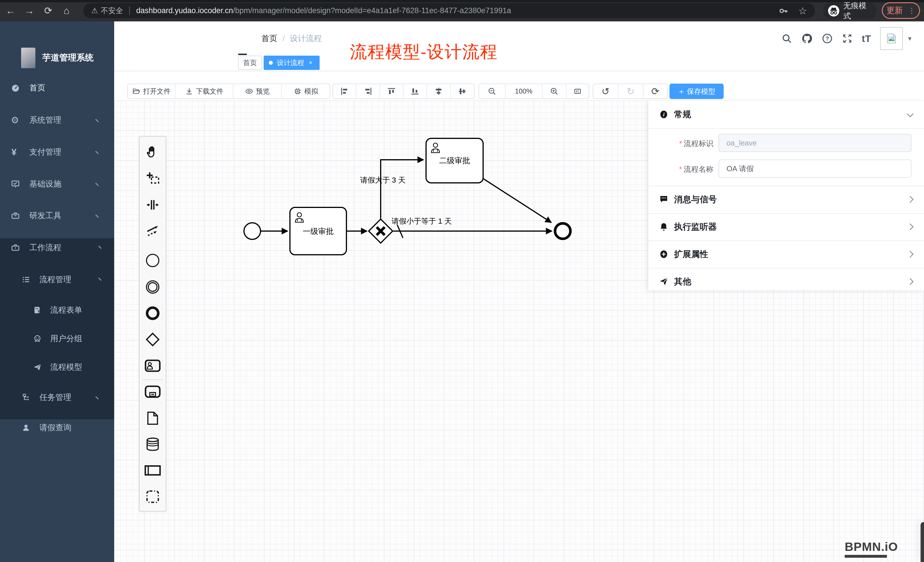 This screenshot has width=924, height=562. What do you see at coordinates (578, 91) in the screenshot?
I see `fit-view-icon` at bounding box center [578, 91].